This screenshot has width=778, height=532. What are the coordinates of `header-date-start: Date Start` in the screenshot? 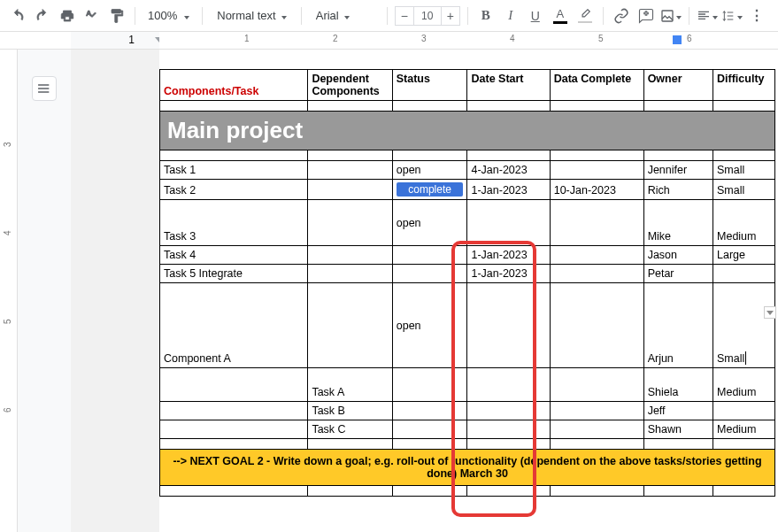 It's located at (508, 85).